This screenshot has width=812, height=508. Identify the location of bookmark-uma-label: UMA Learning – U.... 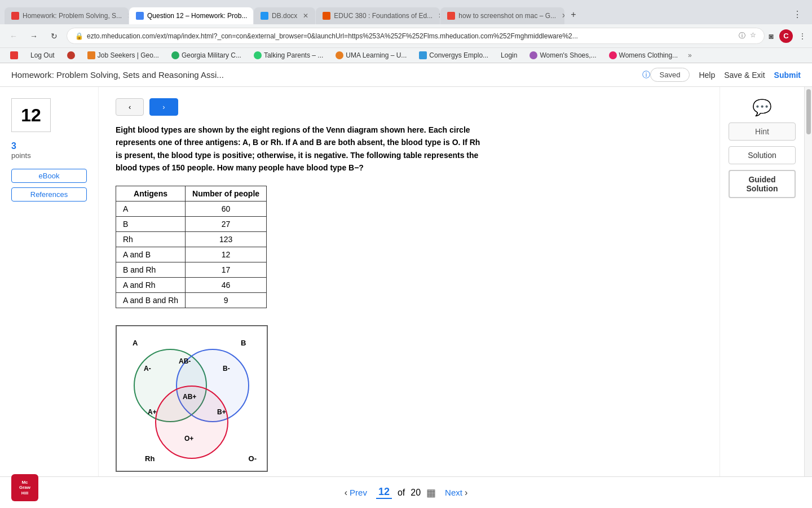
(376, 55).